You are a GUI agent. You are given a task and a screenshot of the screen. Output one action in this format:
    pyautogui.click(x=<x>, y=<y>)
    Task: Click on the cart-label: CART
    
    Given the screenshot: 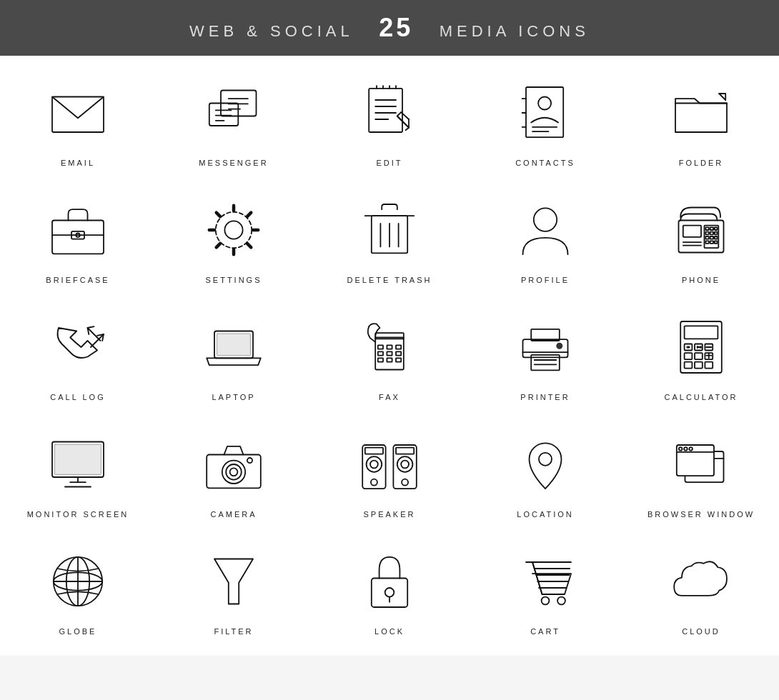 What is the action you would take?
    pyautogui.click(x=545, y=631)
    